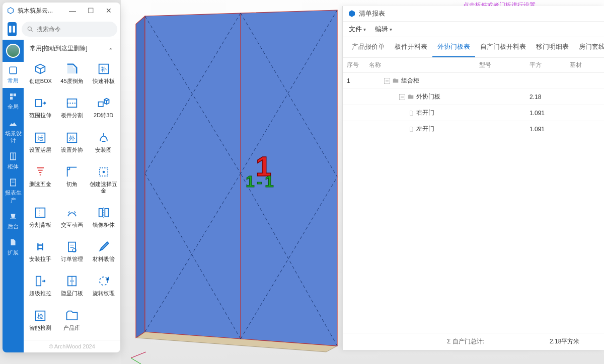 The height and width of the screenshot is (364, 604). I want to click on tool-install-handle: 安装拉手, so click(40, 253).